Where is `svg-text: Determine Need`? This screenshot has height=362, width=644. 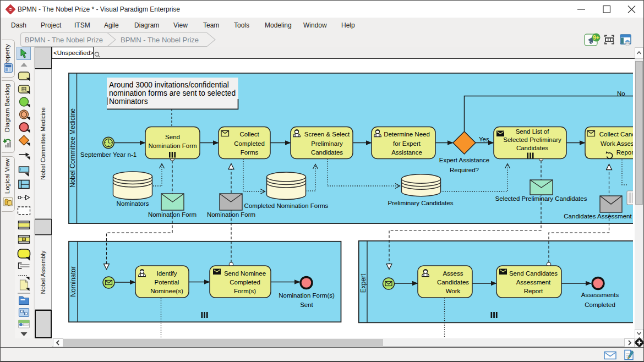 svg-text: Determine Need is located at coordinates (407, 134).